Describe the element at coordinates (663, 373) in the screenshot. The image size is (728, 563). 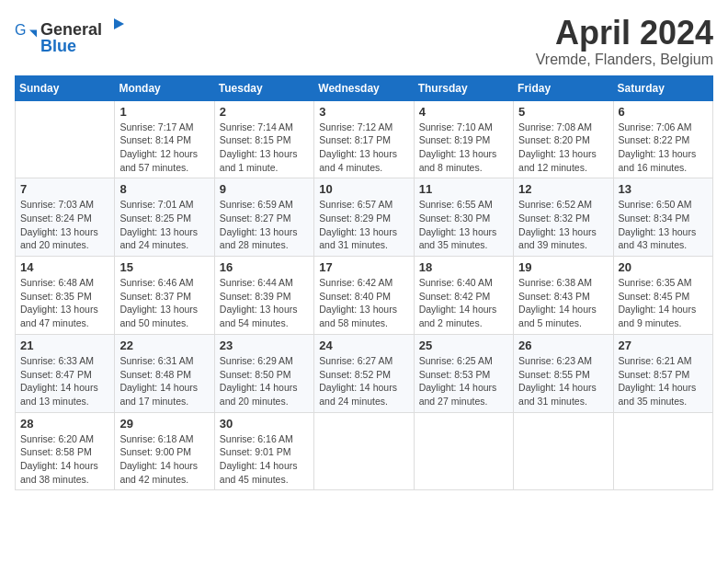
I see `calendar-cell: 27Sunrise: 6:21 AMSunset: 8:57 PMDayligh…` at that location.